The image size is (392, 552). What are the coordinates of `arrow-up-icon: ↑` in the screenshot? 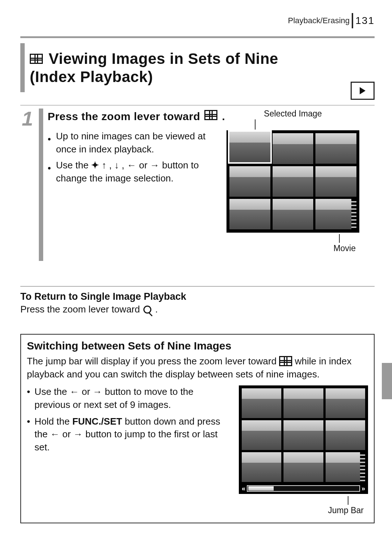 It's located at (104, 165).